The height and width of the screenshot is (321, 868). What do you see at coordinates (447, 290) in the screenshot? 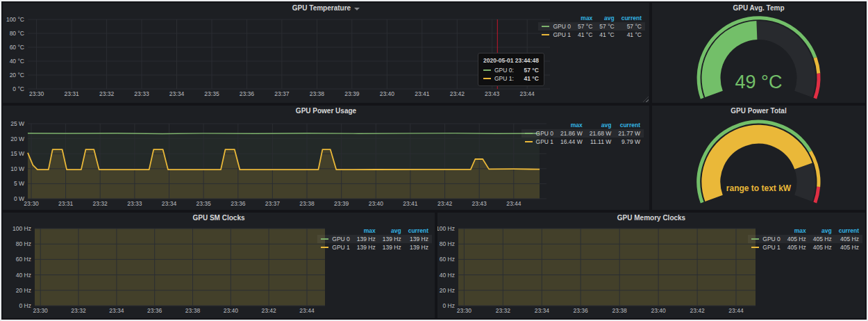
I see `svg-text: 20 Hz` at bounding box center [447, 290].